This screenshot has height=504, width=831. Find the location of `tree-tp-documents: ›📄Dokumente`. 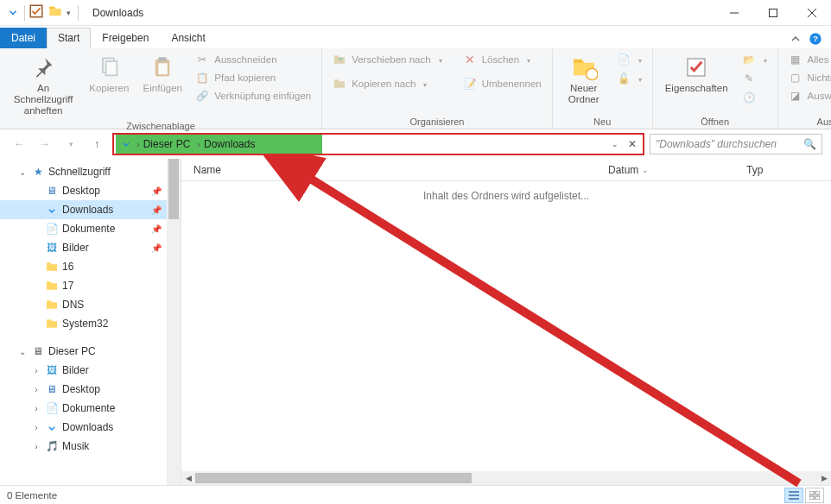

tree-tp-documents: ›📄Dokumente is located at coordinates (90, 408).